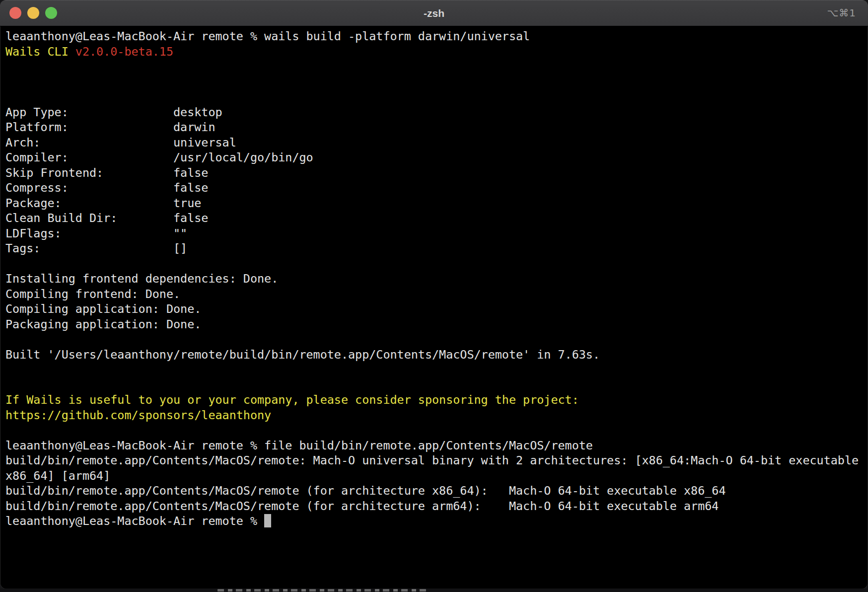 This screenshot has height=592, width=868. I want to click on terminal-text-segment: Packaging application: Done., so click(103, 324).